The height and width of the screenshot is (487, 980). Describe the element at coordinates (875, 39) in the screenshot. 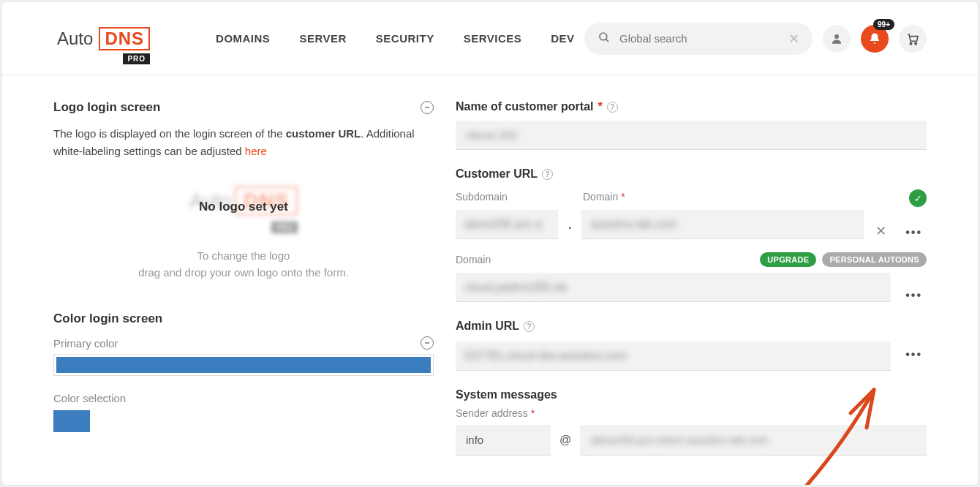

I see `notifications-button: 99+` at that location.